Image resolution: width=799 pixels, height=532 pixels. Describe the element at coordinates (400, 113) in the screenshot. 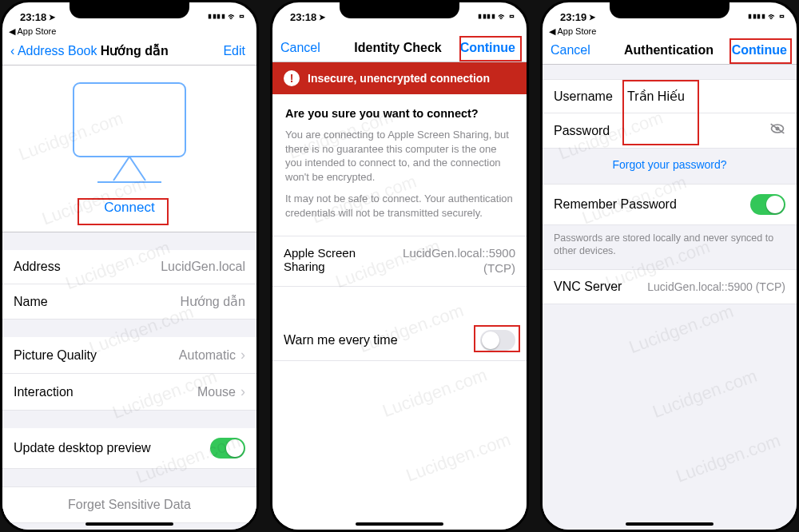

I see `confirm-question: Are you sure you want to connect?` at that location.